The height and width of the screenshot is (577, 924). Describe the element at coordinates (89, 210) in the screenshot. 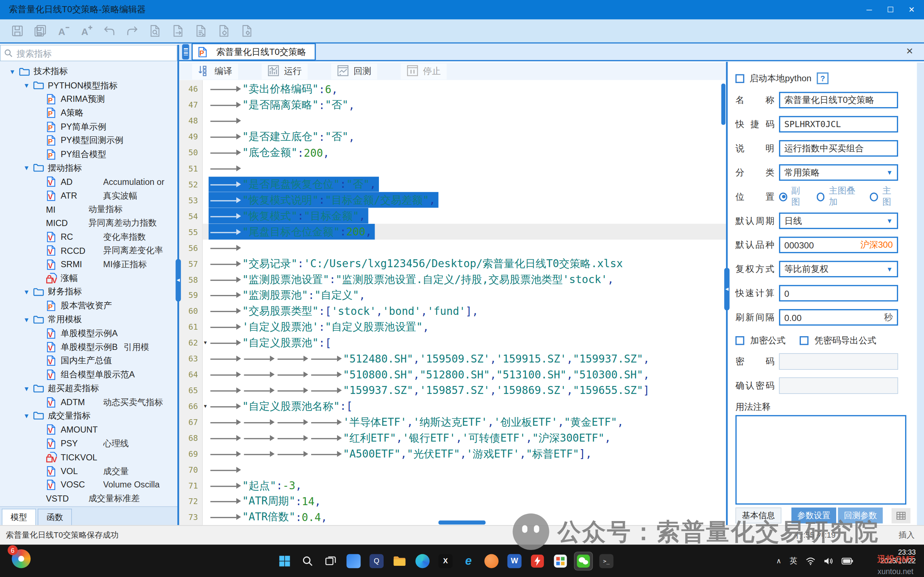

I see `tree-item-MI: MI动量指标` at that location.